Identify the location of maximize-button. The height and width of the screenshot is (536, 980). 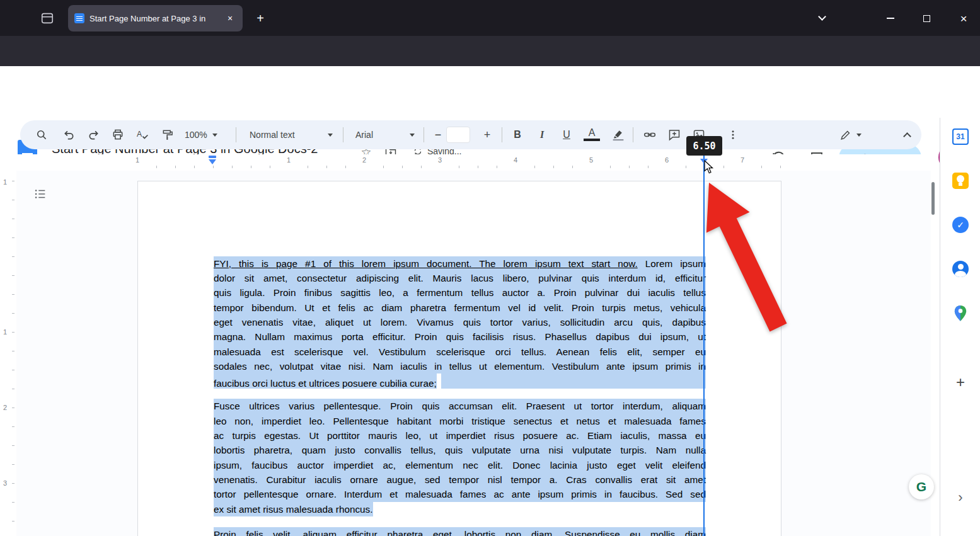
(926, 18).